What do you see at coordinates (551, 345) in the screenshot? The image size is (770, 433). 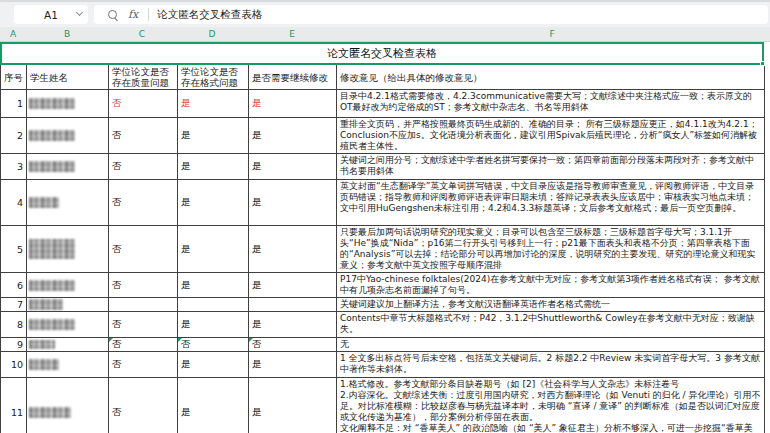 I see `cell-comment: 无` at bounding box center [551, 345].